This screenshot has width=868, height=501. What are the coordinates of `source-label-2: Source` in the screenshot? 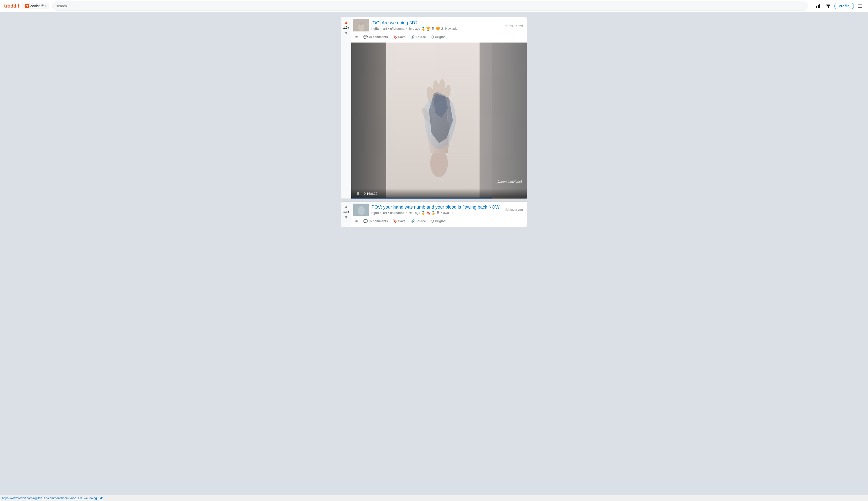 It's located at (421, 221).